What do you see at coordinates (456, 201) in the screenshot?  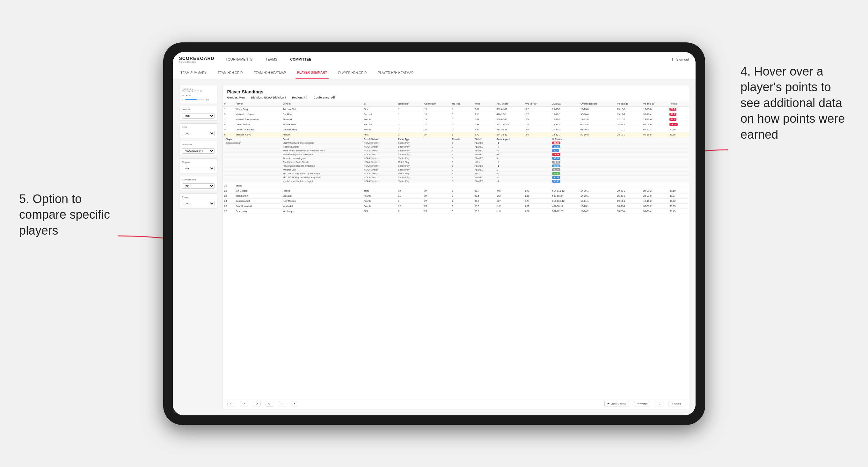 I see `table-row: 24 Bastien Amat New Mexico Fourth 1 27 2…` at bounding box center [456, 201].